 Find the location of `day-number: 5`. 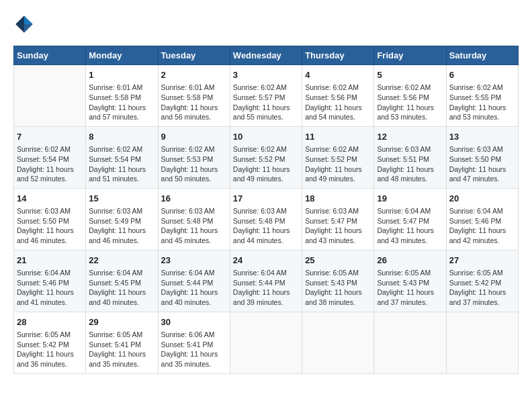

day-number: 5 is located at coordinates (410, 75).